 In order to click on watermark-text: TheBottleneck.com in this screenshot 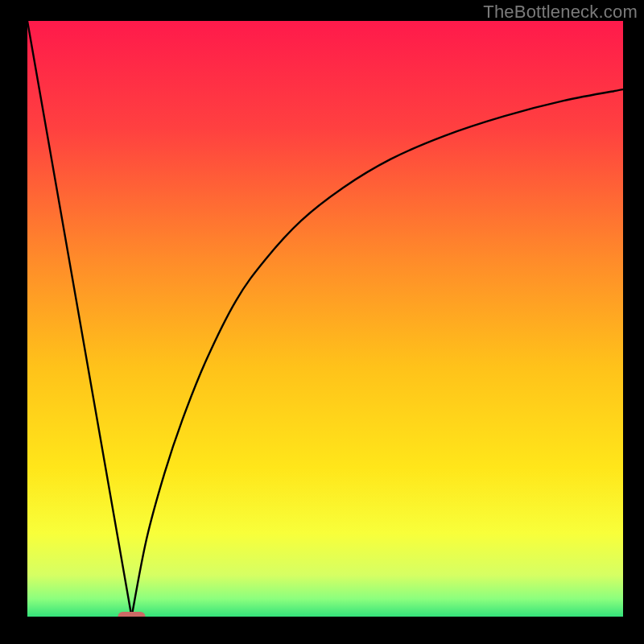, I will do `click(560, 12)`.